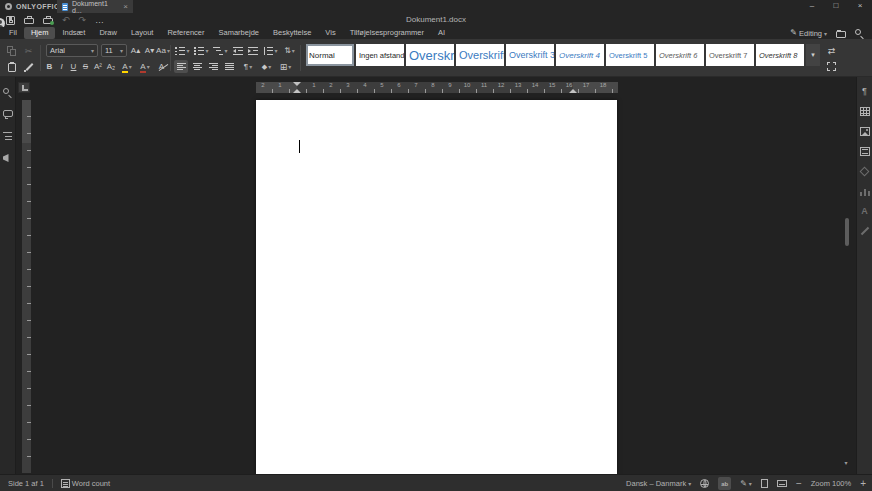 Image resolution: width=872 pixels, height=491 pixels. Describe the element at coordinates (98, 66) in the screenshot. I see `superscript-button: A²` at that location.